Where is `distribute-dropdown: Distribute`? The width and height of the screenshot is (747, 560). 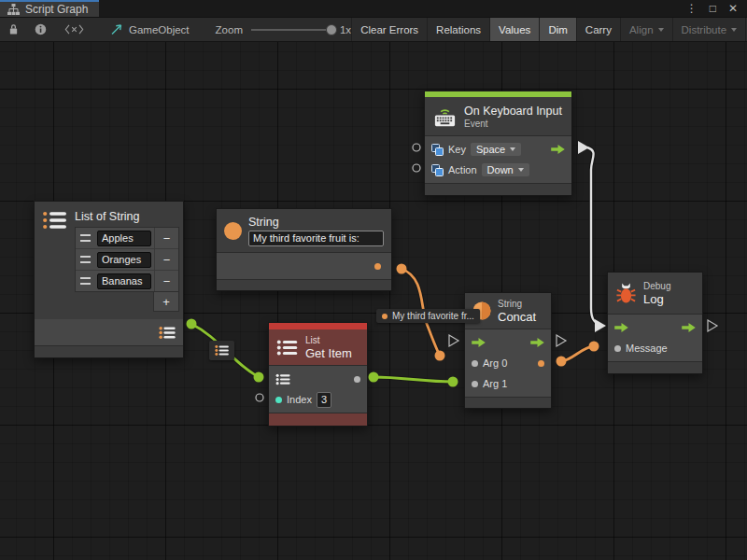 distribute-dropdown: Distribute is located at coordinates (710, 30).